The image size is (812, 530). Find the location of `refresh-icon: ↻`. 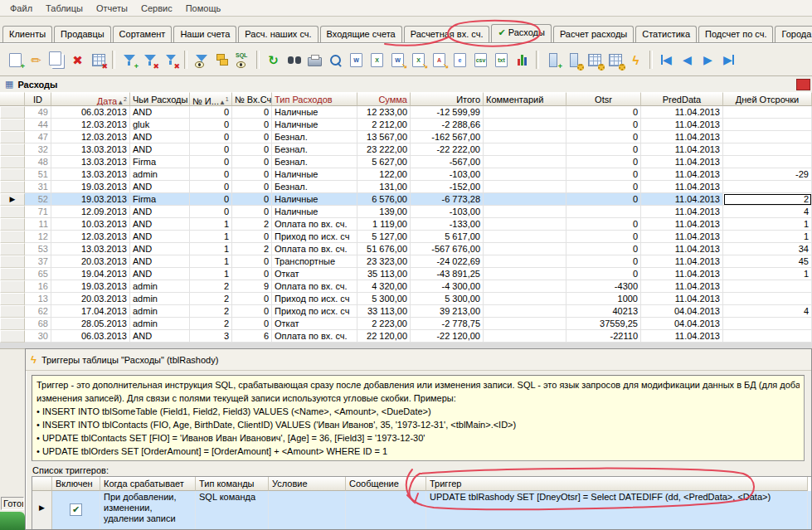

refresh-icon: ↻ is located at coordinates (274, 60).